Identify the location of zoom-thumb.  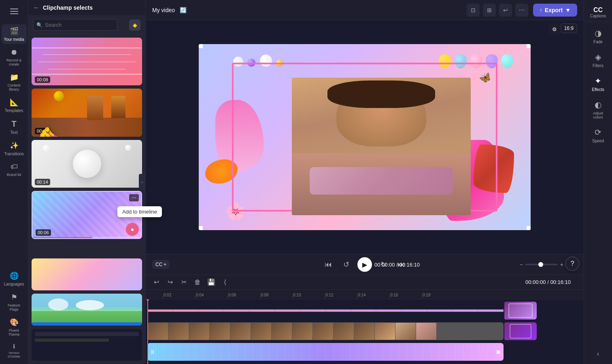
(541, 265).